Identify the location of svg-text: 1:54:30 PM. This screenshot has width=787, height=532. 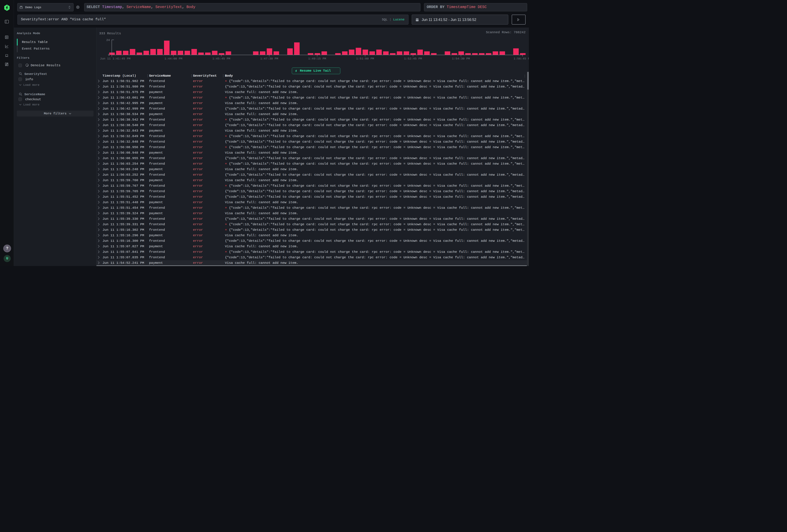
(461, 59).